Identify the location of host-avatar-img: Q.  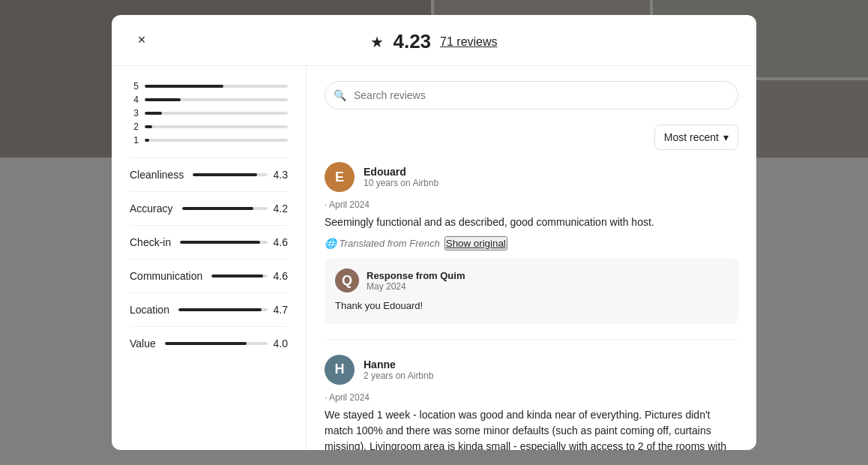
(347, 280).